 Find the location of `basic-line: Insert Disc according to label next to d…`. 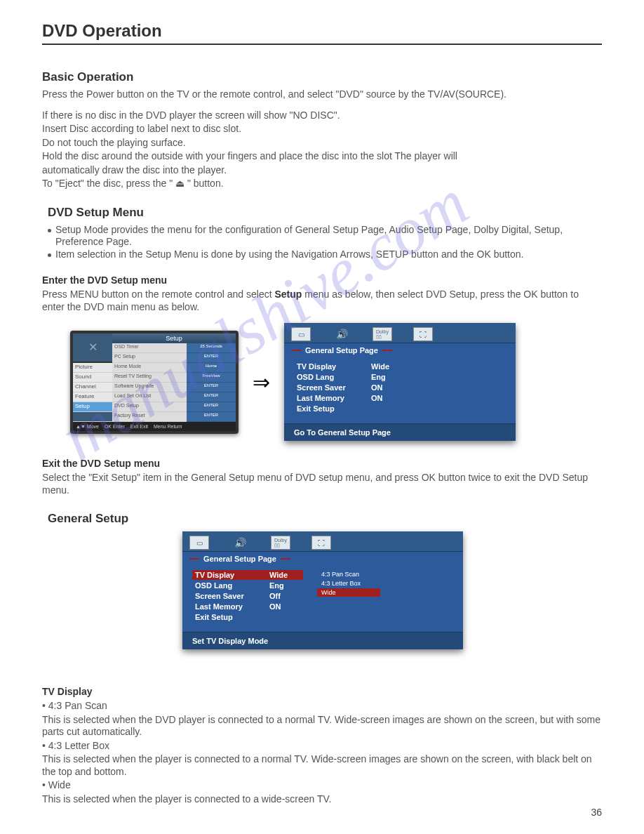

basic-line: Insert Disc according to label next to d… is located at coordinates (322, 129).